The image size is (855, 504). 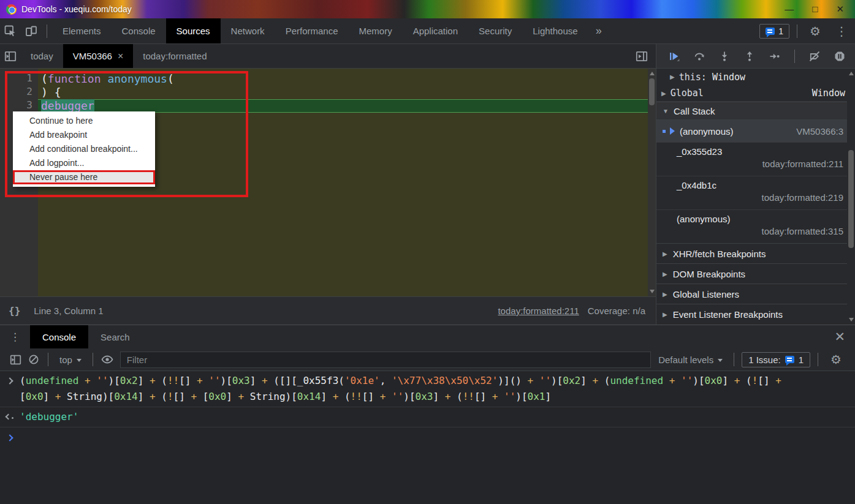 What do you see at coordinates (751, 294) in the screenshot?
I see `section-global-listeners: ▶Global Listeners` at bounding box center [751, 294].